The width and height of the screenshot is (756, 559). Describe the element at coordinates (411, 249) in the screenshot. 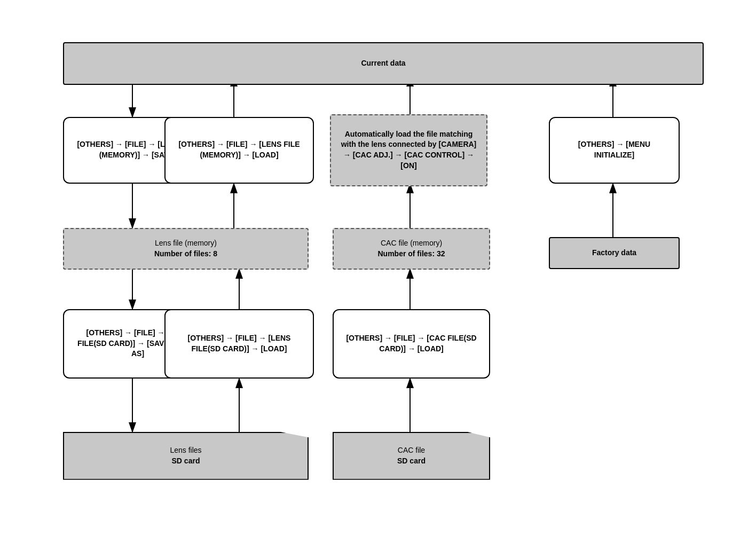

I see `cac-file-memory-box: CAC file (memory) Number of files: 32` at that location.